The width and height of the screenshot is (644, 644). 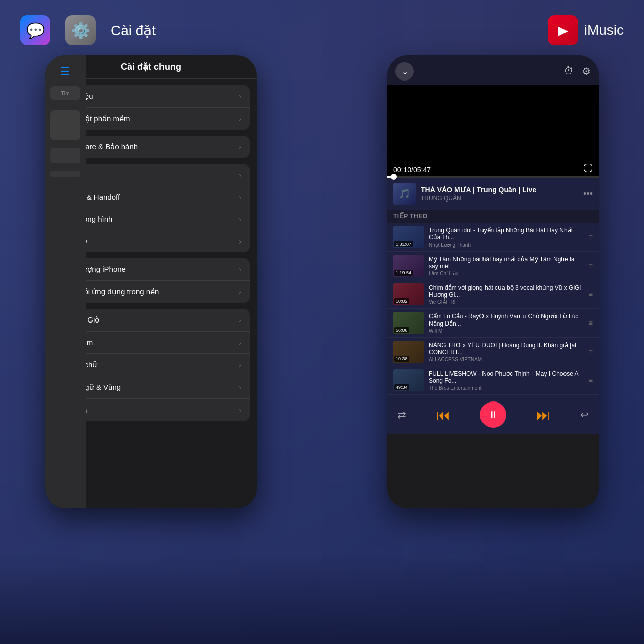 I want to click on playlist-channel-2: Lâm Chí Hữu, so click(x=506, y=274).